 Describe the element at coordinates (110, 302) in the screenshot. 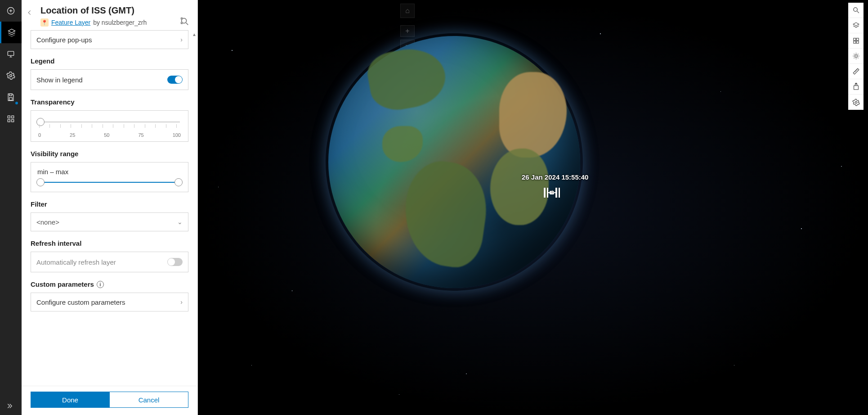

I see `configure-custom-params-row: Configure custom parameters ›` at that location.